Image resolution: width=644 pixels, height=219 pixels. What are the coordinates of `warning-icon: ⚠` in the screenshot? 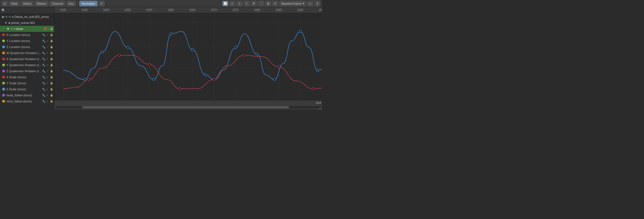 It's located at (240, 4).